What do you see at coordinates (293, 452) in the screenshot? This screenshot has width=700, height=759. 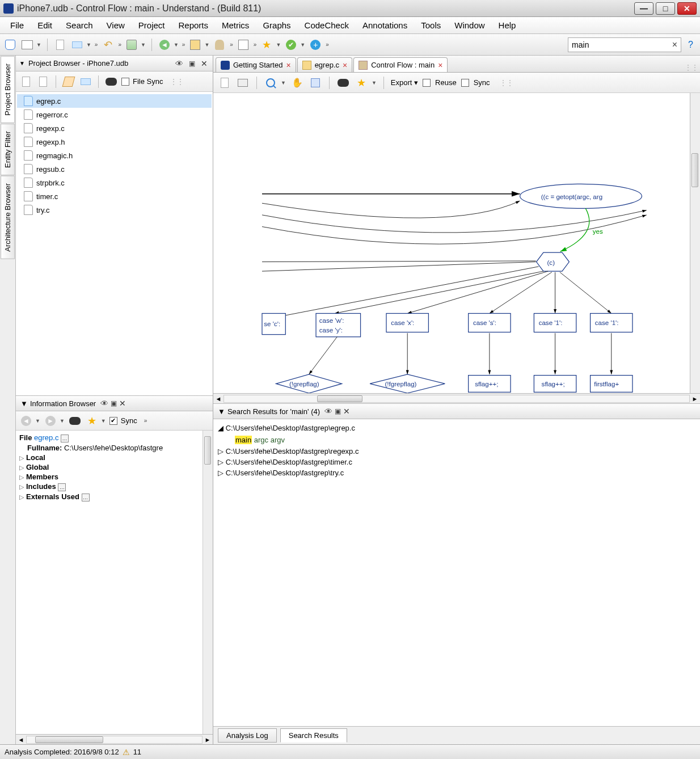 I see `search-result-path: C:\Users\fehe\Desktop\fastgrep\regexp.c` at bounding box center [293, 452].